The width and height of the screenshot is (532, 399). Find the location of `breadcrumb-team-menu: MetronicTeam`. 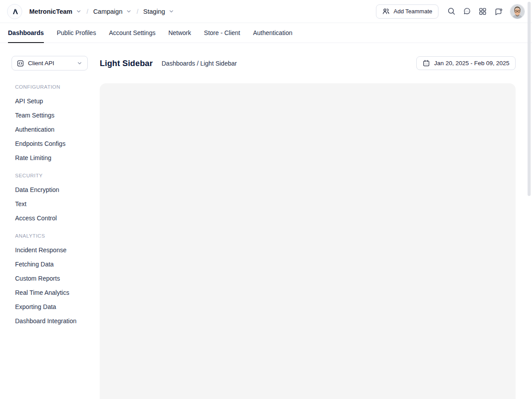

breadcrumb-team-menu: MetronicTeam is located at coordinates (55, 12).